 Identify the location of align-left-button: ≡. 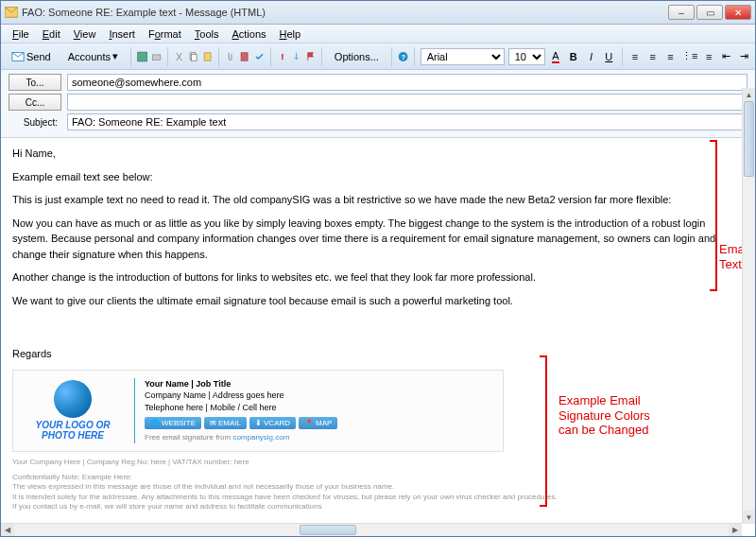
(635, 57).